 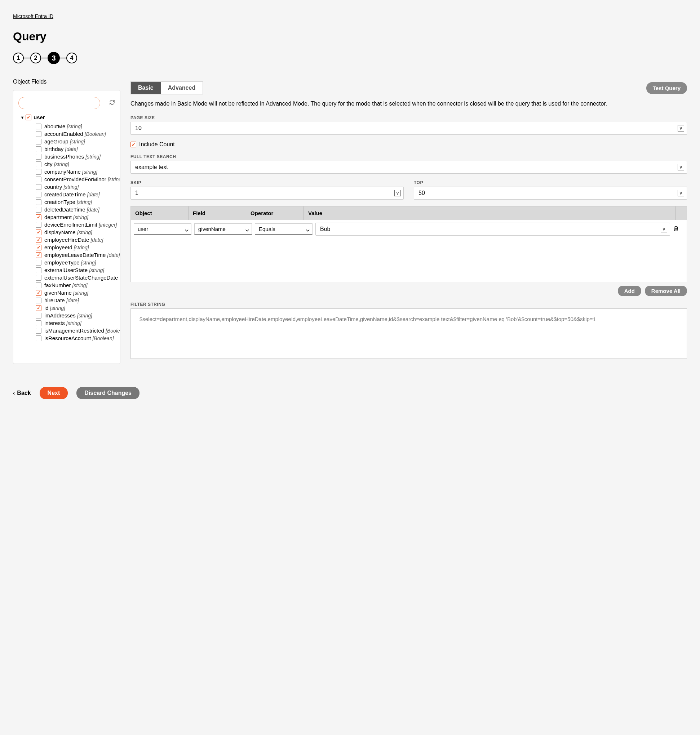 What do you see at coordinates (78, 194) in the screenshot?
I see `tree-item: createdDateTime [date]` at bounding box center [78, 194].